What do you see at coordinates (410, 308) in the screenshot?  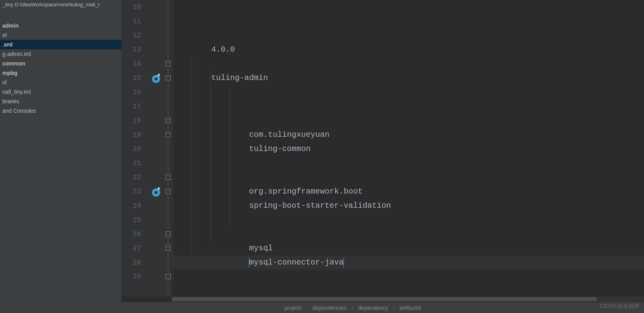 I see `breadcrumb-item: artifactId` at bounding box center [410, 308].